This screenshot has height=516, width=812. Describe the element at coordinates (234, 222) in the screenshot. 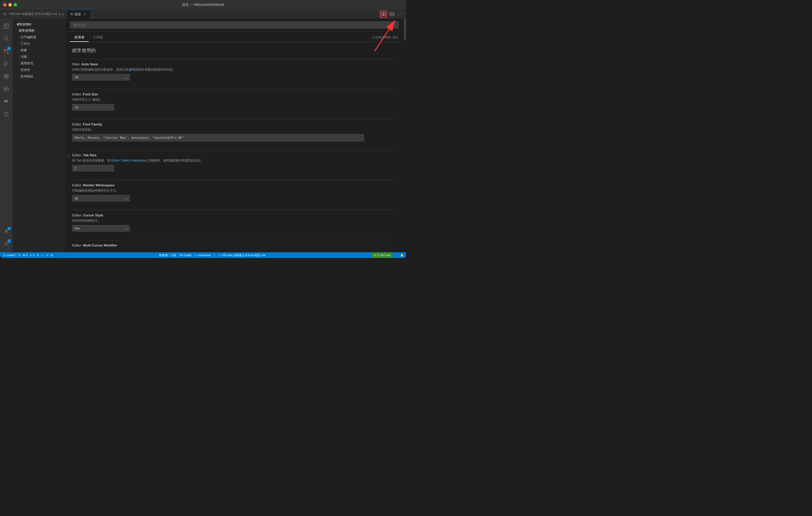

I see `settings-item-cursorstyle: Editor: Cursor Style 控制資料指標樣式。 line bloc…` at that location.